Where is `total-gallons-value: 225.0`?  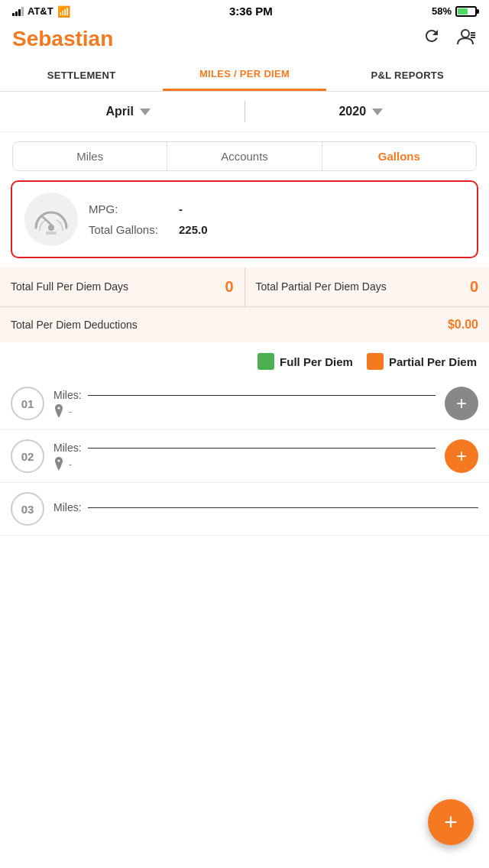
total-gallons-value: 225.0 is located at coordinates (193, 229).